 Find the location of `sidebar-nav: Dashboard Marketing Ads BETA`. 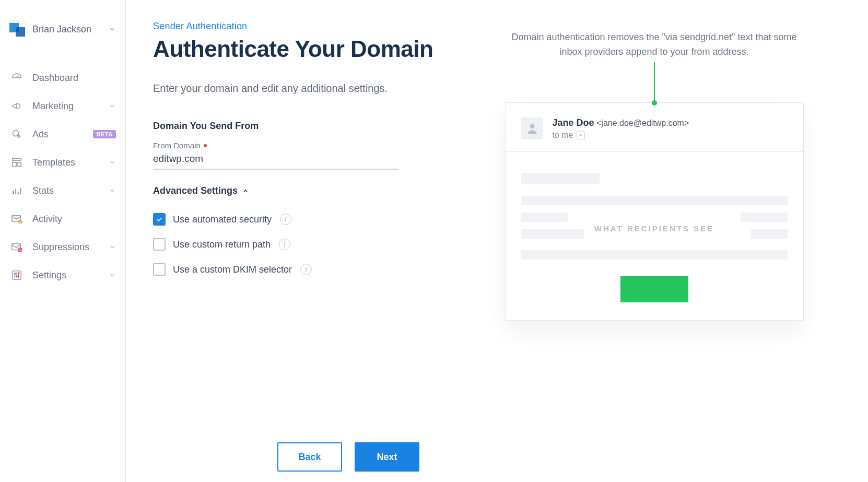

sidebar-nav: Dashboard Marketing Ads BETA is located at coordinates (63, 171).